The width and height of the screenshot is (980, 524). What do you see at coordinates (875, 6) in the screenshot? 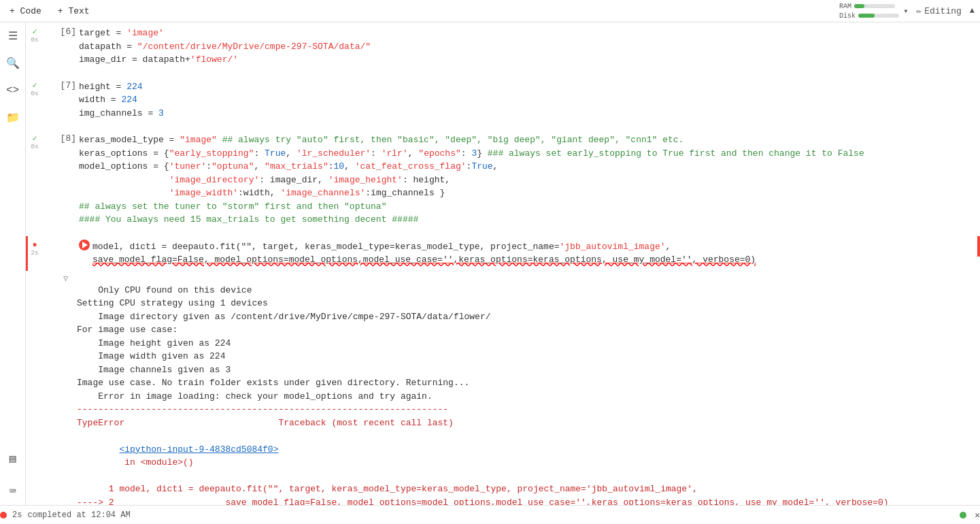
I see `ram-bar-bg` at bounding box center [875, 6].